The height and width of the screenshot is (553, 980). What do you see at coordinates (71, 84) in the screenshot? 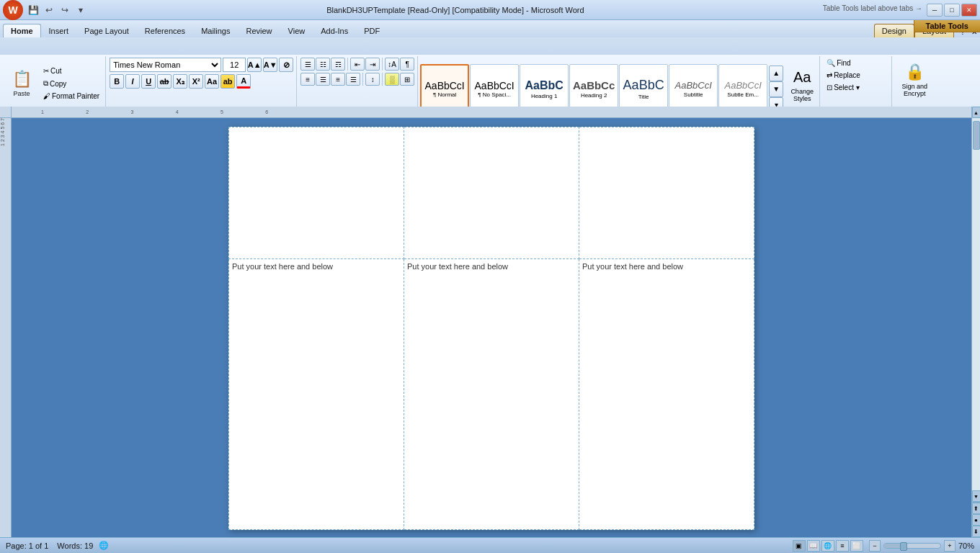
I see `copy-button: ⧉ Copy` at bounding box center [71, 84].